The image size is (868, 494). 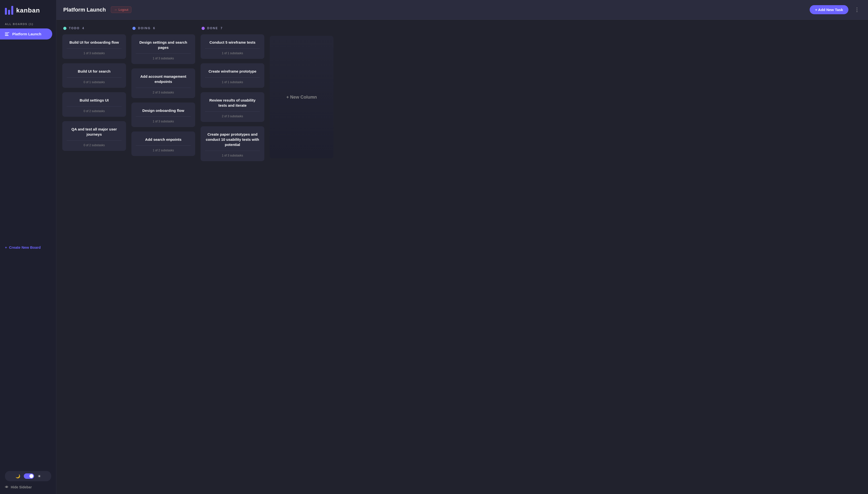 I want to click on column-count-doing: 6, so click(x=154, y=28).